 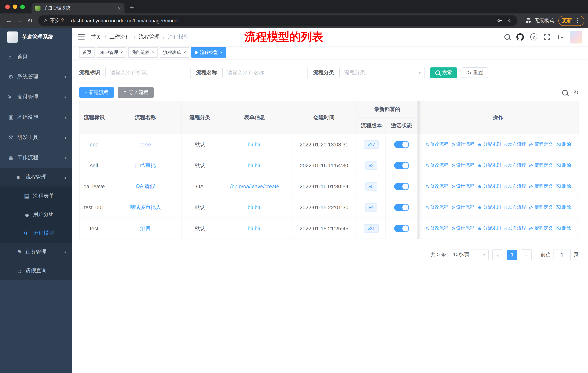 I want to click on sidebar-item-task-manage: ⚑任务管理▾, so click(x=36, y=252).